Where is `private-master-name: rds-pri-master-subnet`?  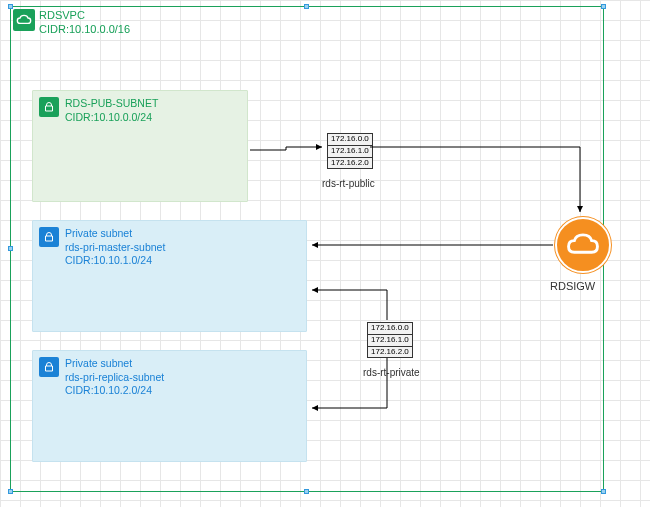
private-master-name: rds-pri-master-subnet is located at coordinates (115, 248).